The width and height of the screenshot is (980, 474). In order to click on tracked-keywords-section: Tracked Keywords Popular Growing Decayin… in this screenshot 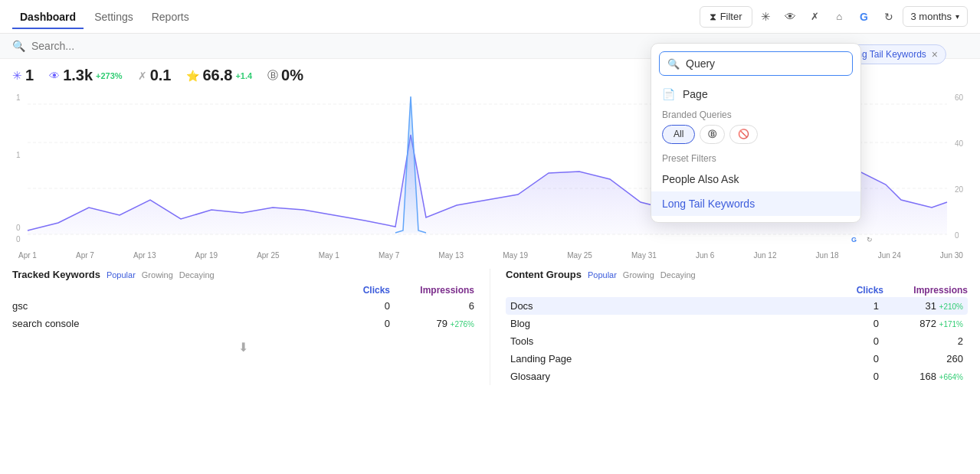, I will do `click(251, 327)`.